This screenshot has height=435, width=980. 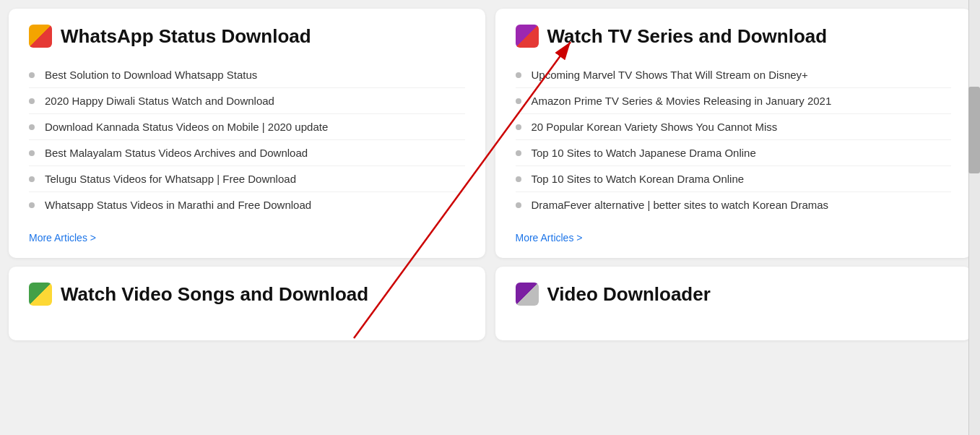 I want to click on whatsapp-status-icon, so click(x=40, y=36).